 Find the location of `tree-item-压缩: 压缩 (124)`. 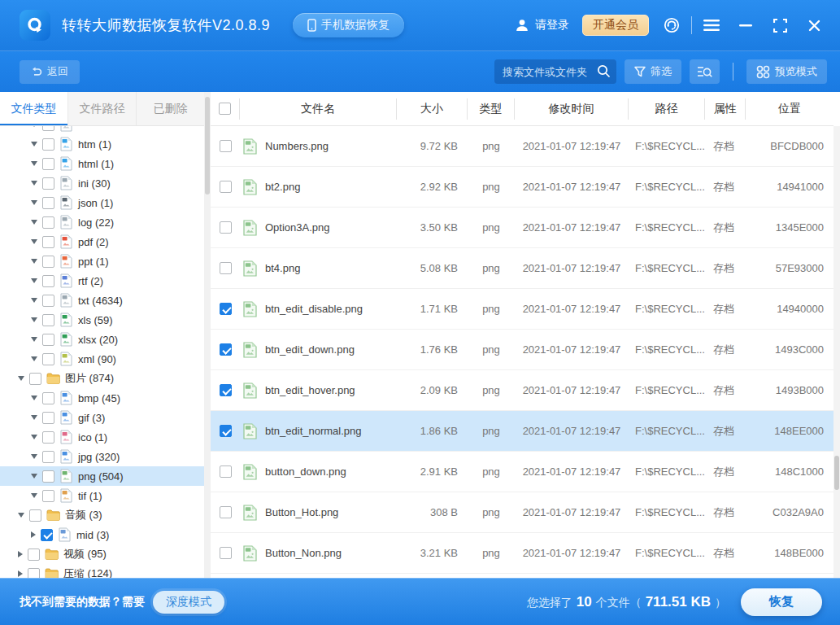

tree-item-压缩: 压缩 (124) is located at coordinates (102, 571).